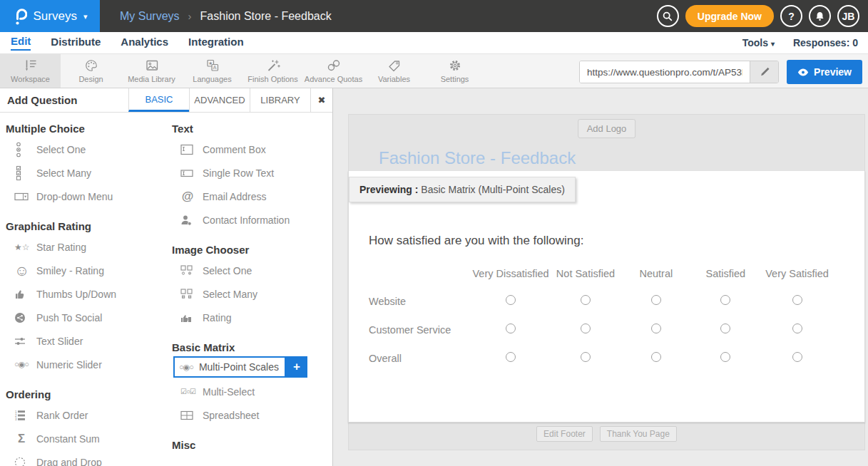 This screenshot has height=466, width=868. I want to click on tab-edit: Edit, so click(21, 43).